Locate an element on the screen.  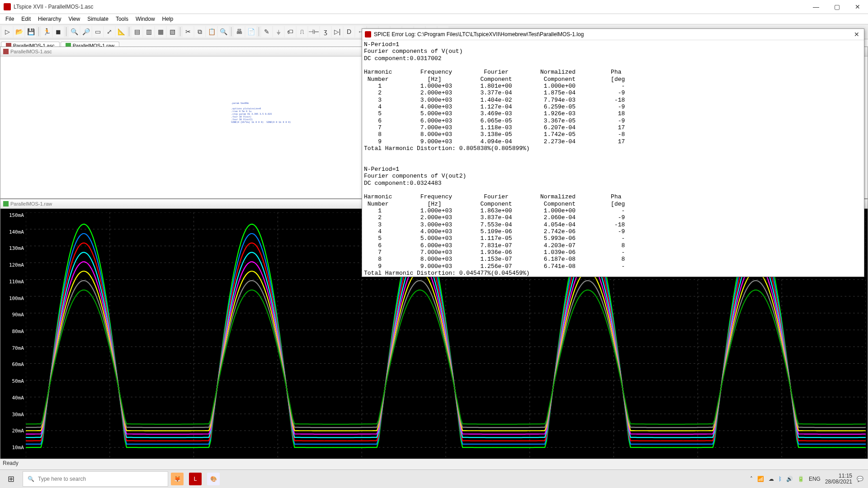
error-log-close-button: ✕ is located at coordinates (857, 34).